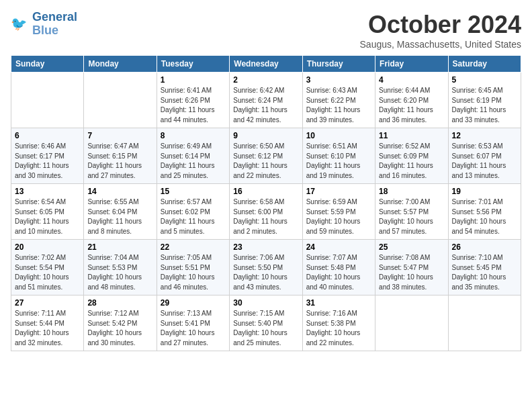 This screenshot has width=532, height=411. I want to click on header-thursday: Thursday, so click(339, 64).